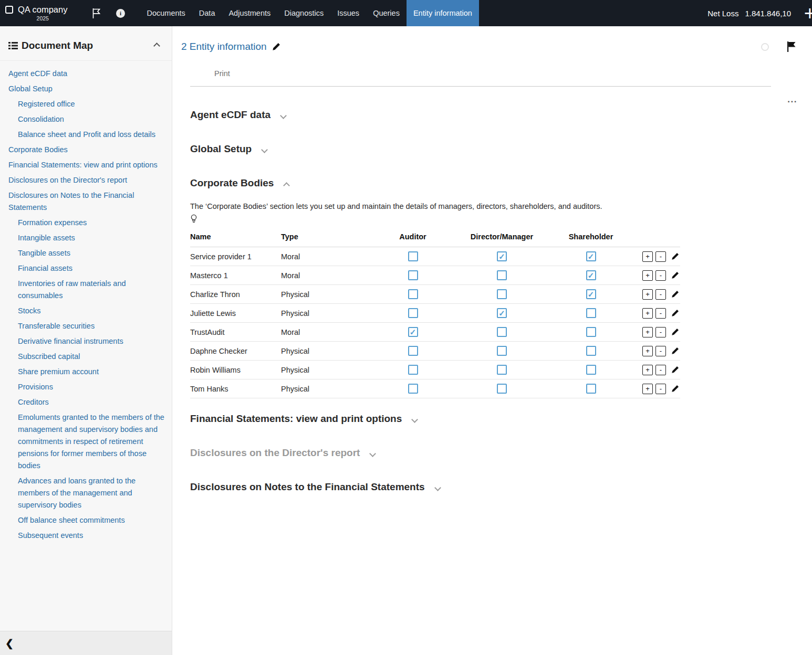 The width and height of the screenshot is (812, 655). Describe the element at coordinates (86, 372) in the screenshot. I see `sidebar-item-share-premium-account: Share premium account` at that location.